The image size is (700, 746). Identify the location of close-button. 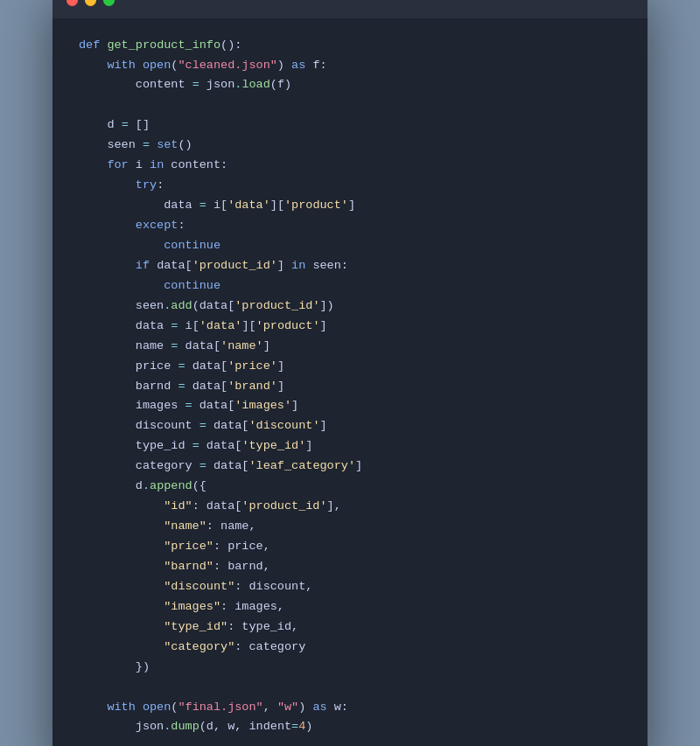
(72, 3).